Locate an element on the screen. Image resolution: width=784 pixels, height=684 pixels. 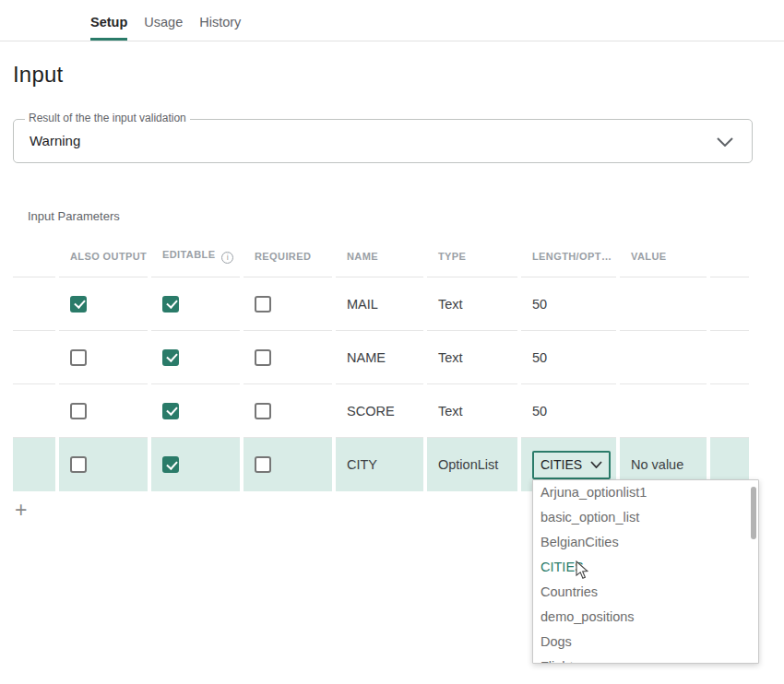
tab-setup: Setup is located at coordinates (109, 28).